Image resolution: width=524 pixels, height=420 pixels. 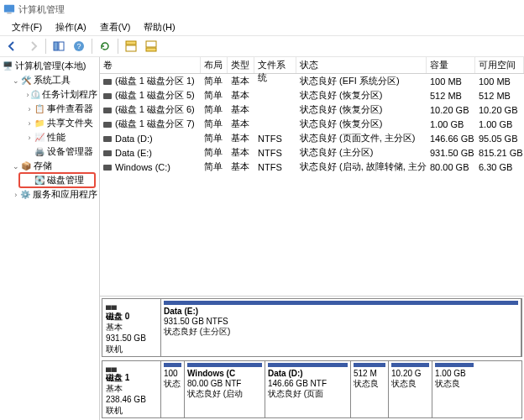 I want to click on tree-systools: ⌄🛠️系统工具, so click(x=50, y=81).